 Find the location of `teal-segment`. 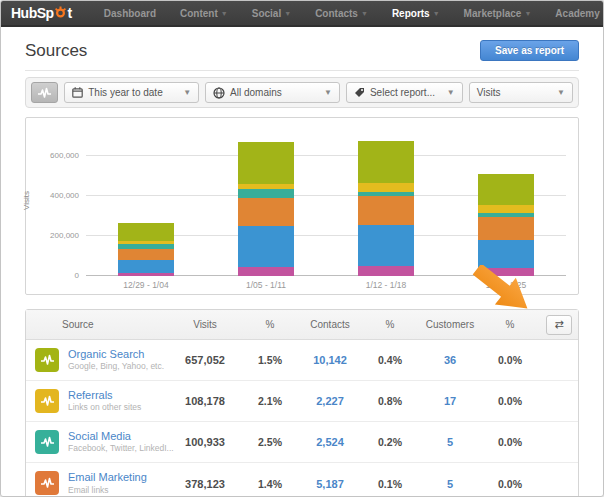

teal-segment is located at coordinates (266, 194).